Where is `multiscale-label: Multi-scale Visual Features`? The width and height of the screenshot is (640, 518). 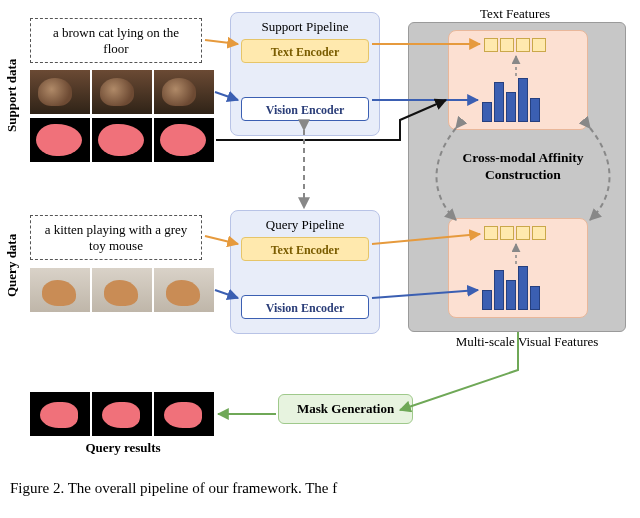
multiscale-label: Multi-scale Visual Features is located at coordinates (527, 342).